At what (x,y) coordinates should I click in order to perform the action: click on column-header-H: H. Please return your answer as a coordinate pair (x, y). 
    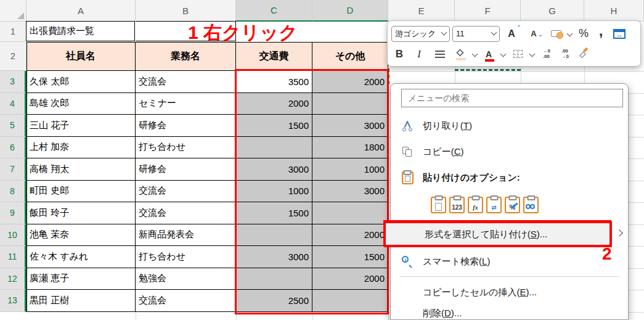
    Looking at the image, I should click on (614, 11).